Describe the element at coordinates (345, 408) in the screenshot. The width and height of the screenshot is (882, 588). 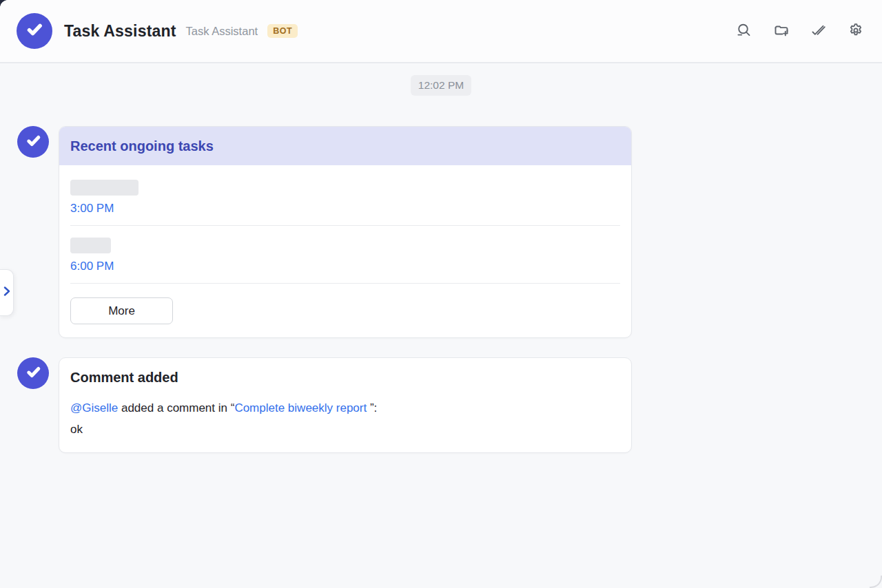
I see `comment-line: @Giselle added a comment in “Complete bi…` at that location.